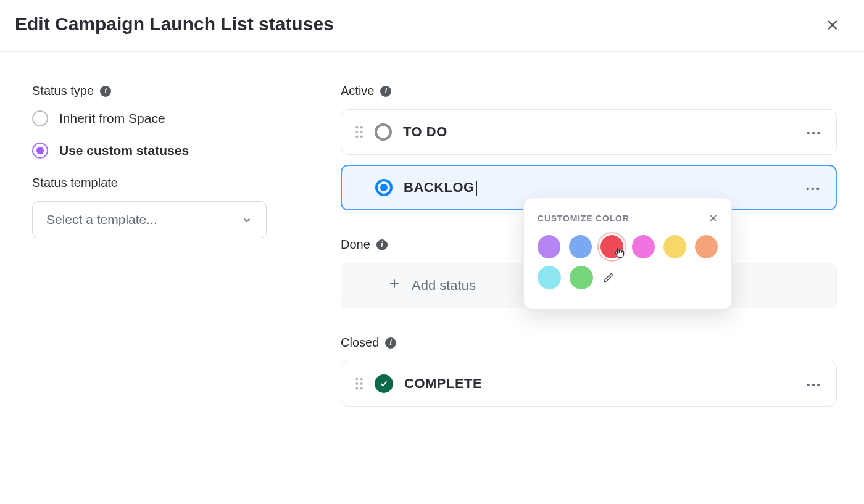 This screenshot has width=864, height=504. What do you see at coordinates (425, 132) in the screenshot?
I see `status-name: TO DO` at bounding box center [425, 132].